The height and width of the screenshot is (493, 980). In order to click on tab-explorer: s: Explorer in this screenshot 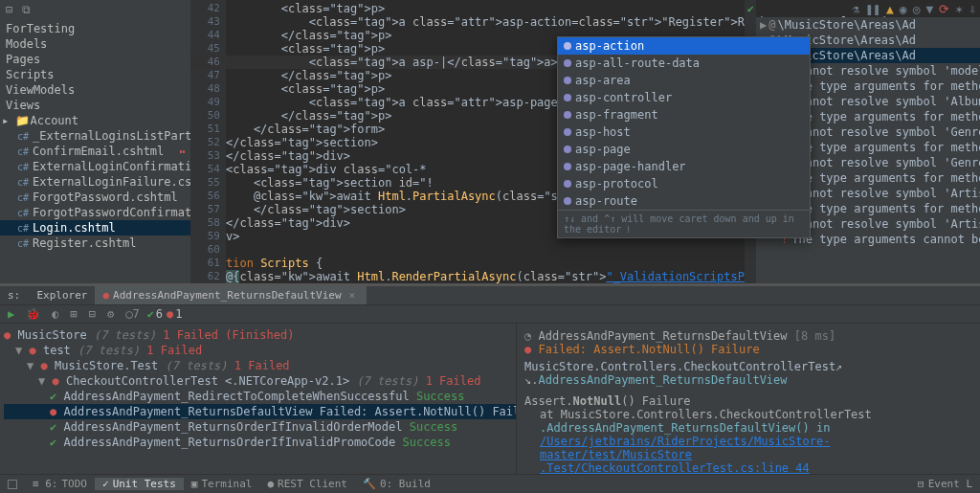, I will do `click(48, 295)`.